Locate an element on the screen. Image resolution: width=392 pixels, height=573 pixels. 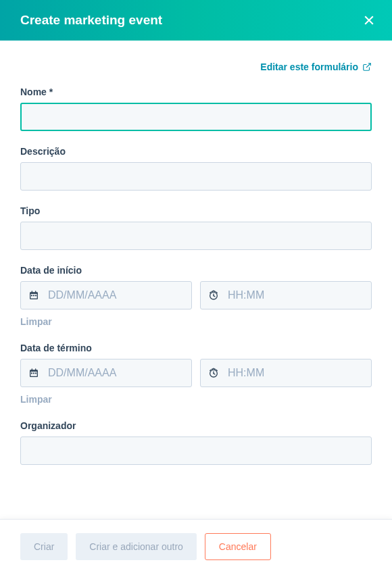
type-label: Tipo is located at coordinates (196, 211).